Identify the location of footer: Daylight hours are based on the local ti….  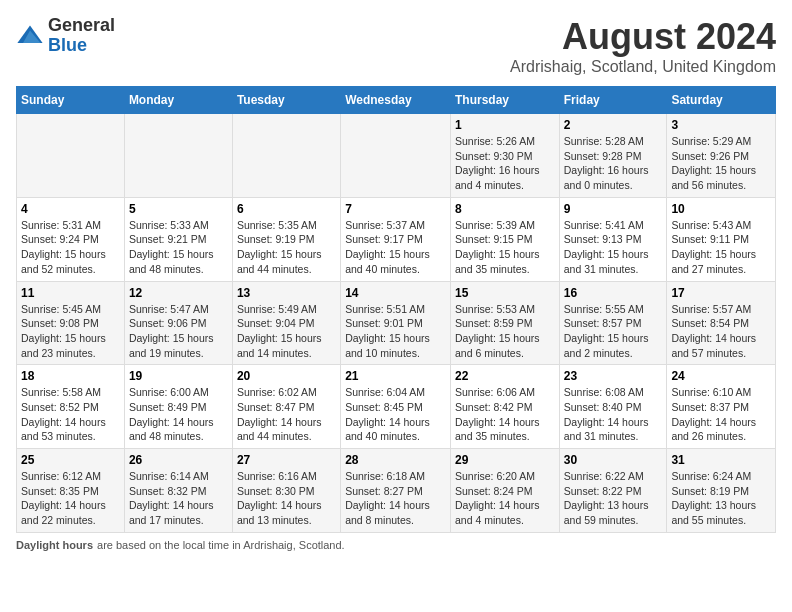
(396, 545).